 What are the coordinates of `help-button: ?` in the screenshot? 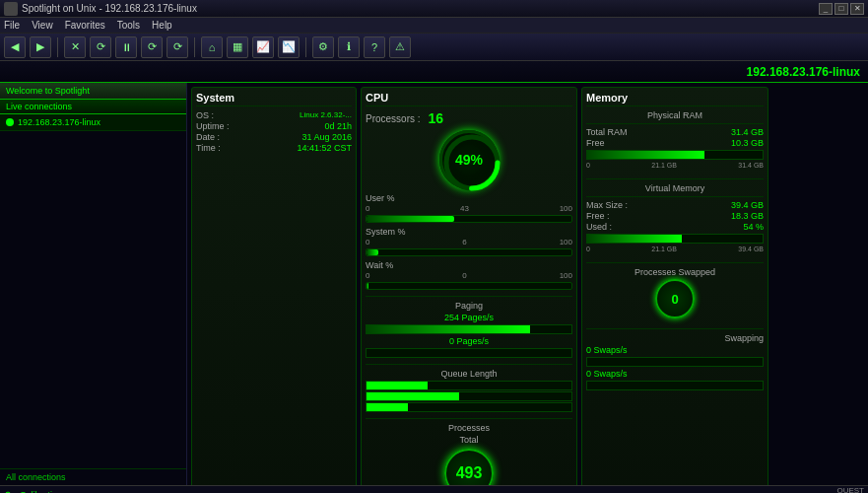 It's located at (374, 47).